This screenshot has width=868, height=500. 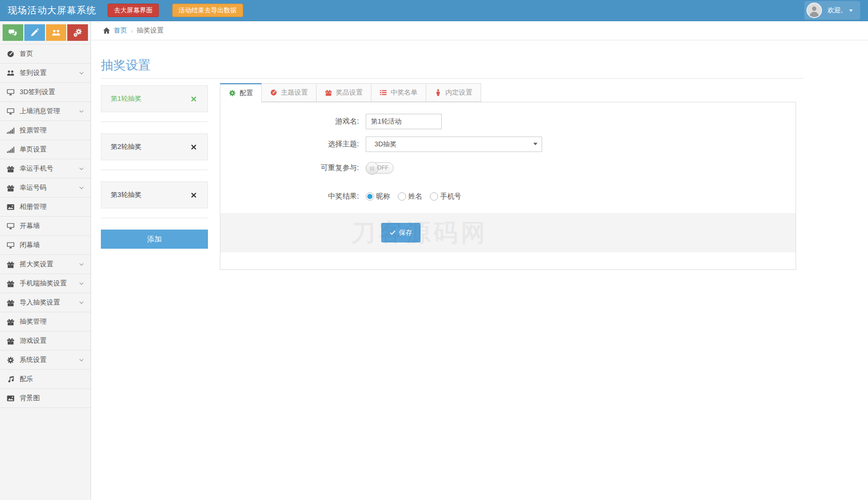 I want to click on tab-theme-settings: 主题设置, so click(x=289, y=93).